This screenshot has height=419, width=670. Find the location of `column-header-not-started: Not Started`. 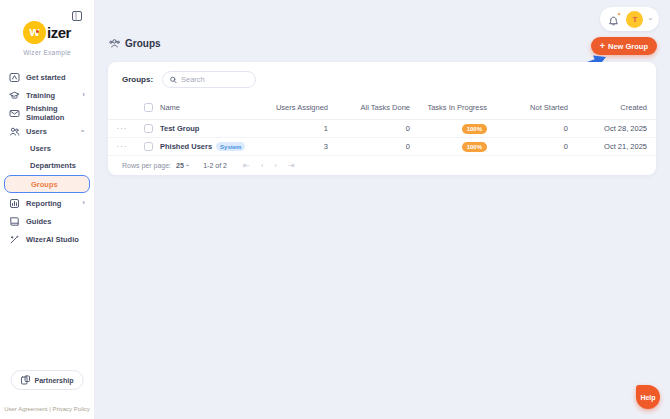

column-header-not-started: Not Started is located at coordinates (528, 108).